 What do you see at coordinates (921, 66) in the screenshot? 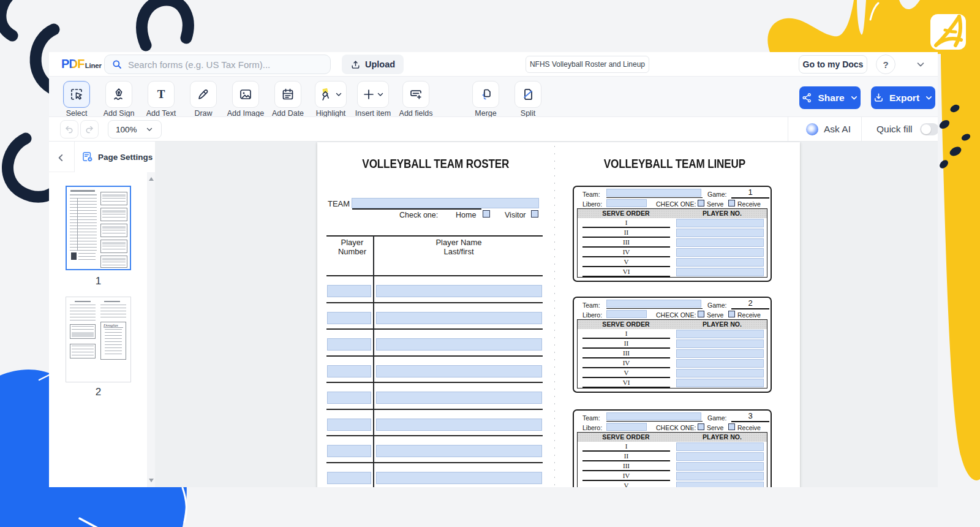
I see `header-collapse-button` at bounding box center [921, 66].